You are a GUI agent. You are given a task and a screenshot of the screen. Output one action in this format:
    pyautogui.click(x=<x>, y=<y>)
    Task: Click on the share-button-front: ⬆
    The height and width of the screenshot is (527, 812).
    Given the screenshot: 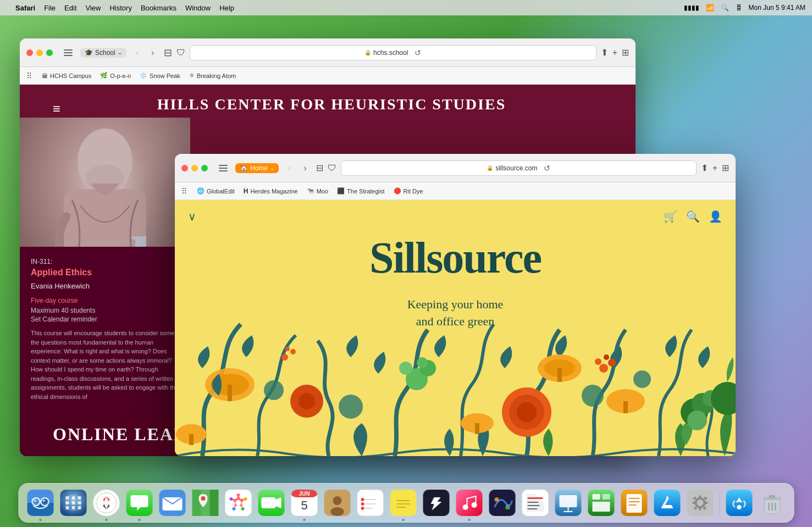 What is the action you would take?
    pyautogui.click(x=705, y=168)
    